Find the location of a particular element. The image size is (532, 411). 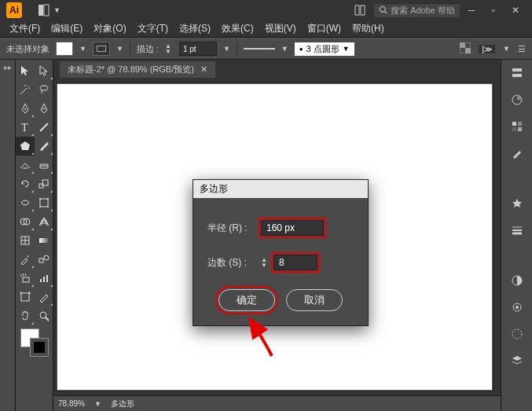

toolbox: T is located at coordinates (35, 236).